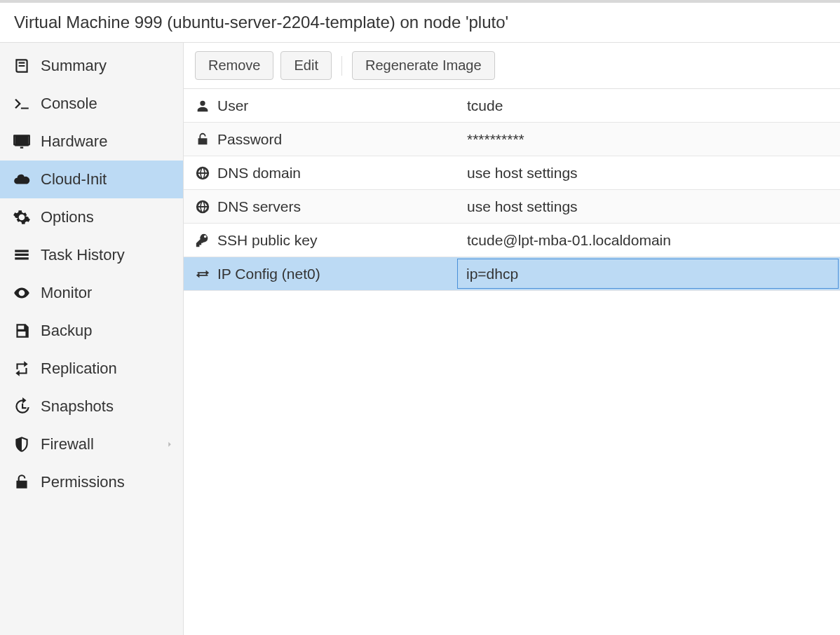 The image size is (840, 635). What do you see at coordinates (320, 273) in the screenshot?
I see `config-row-label-cell: IP Config (net0)` at bounding box center [320, 273].